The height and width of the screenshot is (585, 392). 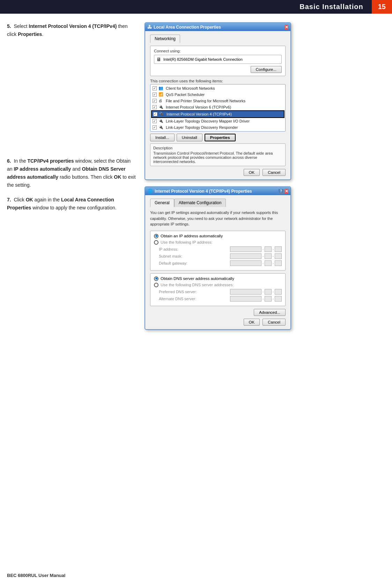 What do you see at coordinates (218, 61) in the screenshot?
I see `connect-using-section: Connect using: 🖥 Intel(R) 82566DM Gigabi…` at bounding box center [218, 61].